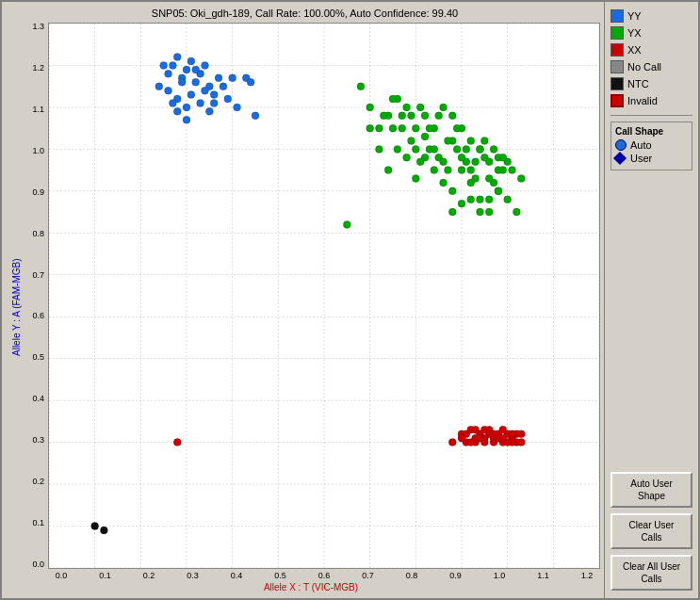 The image size is (700, 600). Describe the element at coordinates (652, 132) in the screenshot. I see `call-shape-title: Call Shape` at that location.